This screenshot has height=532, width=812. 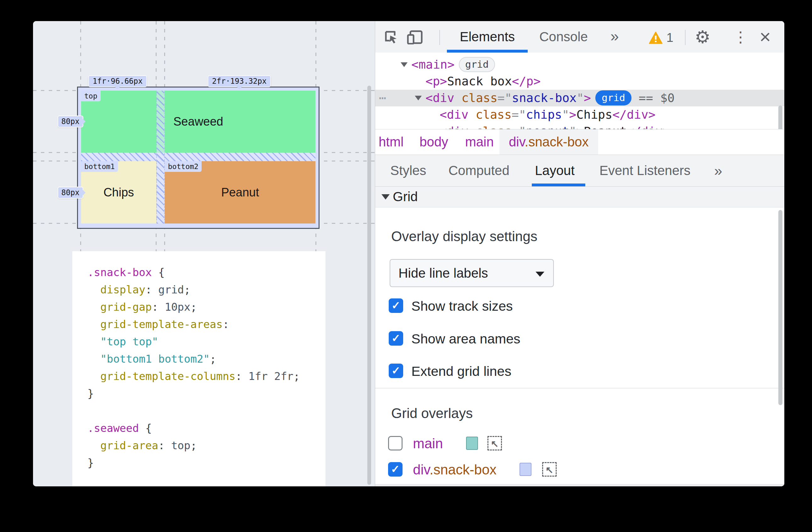 I want to click on grid-overlays-title: Grid overlays, so click(x=432, y=413).